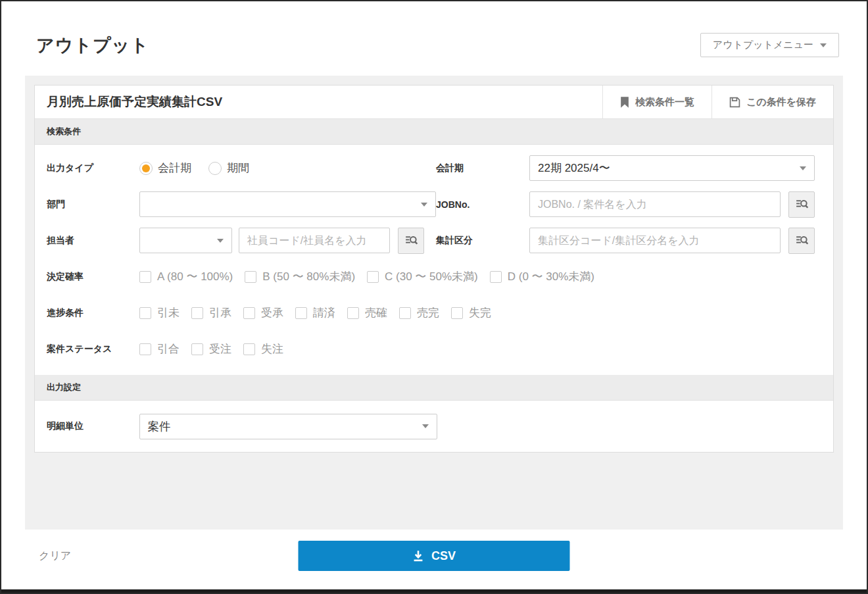 The height and width of the screenshot is (594, 868). Describe the element at coordinates (802, 241) in the screenshot. I see `aggregation-lookup-button` at that location.